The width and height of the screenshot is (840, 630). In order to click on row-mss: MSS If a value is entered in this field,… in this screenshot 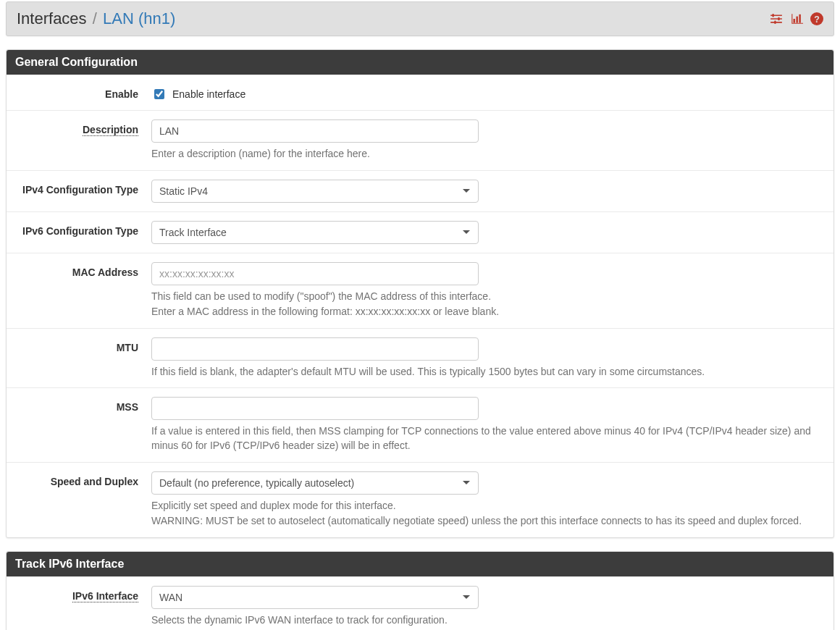, I will do `click(420, 424)`.